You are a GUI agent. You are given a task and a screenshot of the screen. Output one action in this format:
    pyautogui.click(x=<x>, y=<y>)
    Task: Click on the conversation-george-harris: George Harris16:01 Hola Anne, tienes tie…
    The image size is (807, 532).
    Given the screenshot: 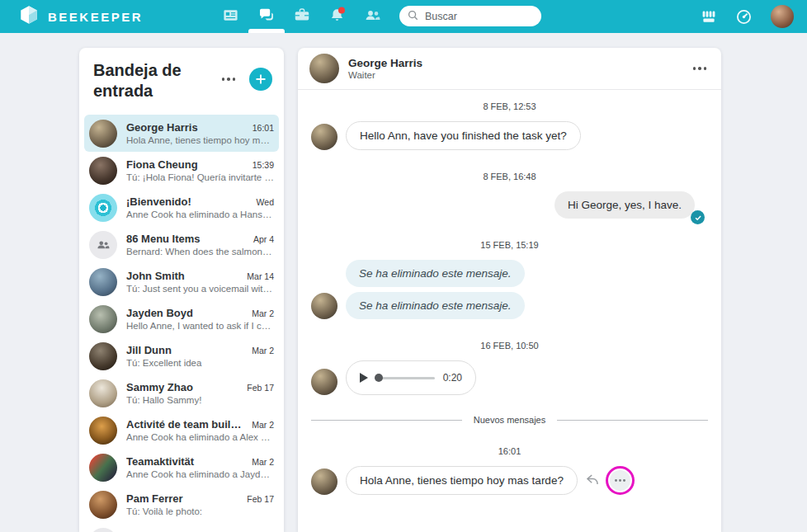 What is the action you would take?
    pyautogui.click(x=182, y=134)
    